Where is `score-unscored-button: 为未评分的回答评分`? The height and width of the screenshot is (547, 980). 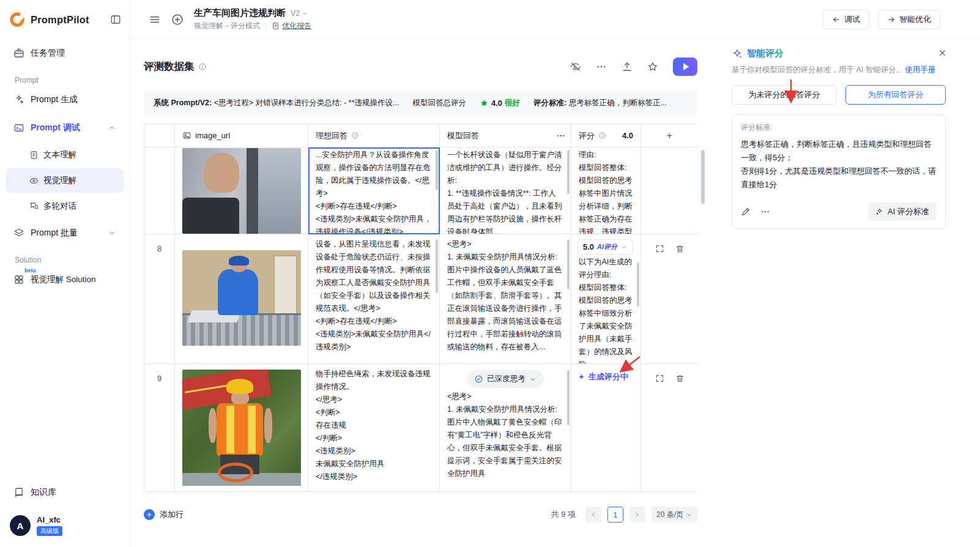 score-unscored-button: 为未评分的回答评分 is located at coordinates (784, 95).